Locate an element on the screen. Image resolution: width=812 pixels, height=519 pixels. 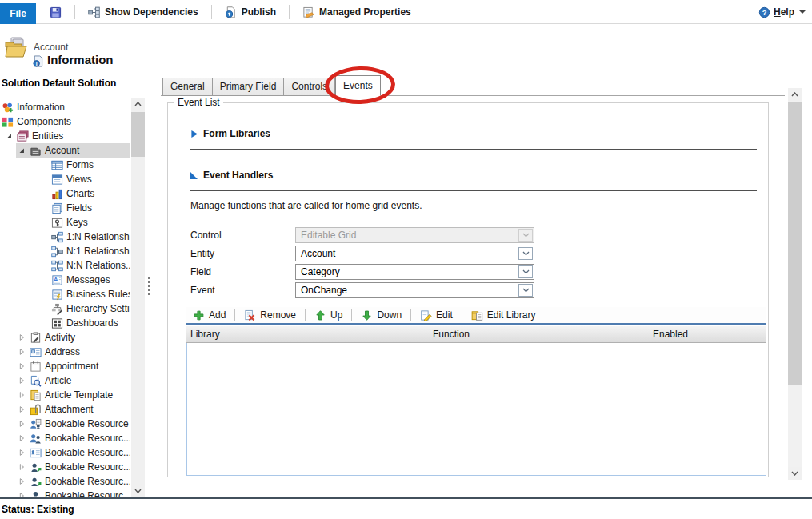
section-form-libraries: Form Libraries is located at coordinates (237, 134).